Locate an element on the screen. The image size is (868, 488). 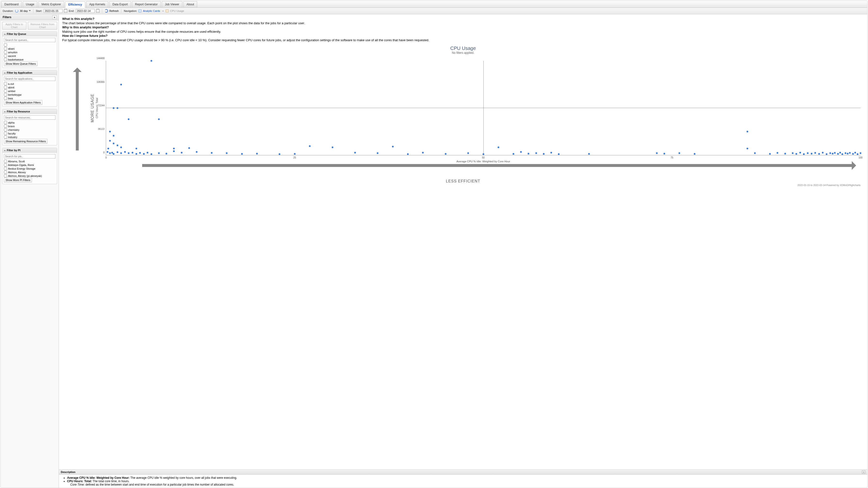
filter-checkbox-row: amurkin is located at coordinates (30, 52).